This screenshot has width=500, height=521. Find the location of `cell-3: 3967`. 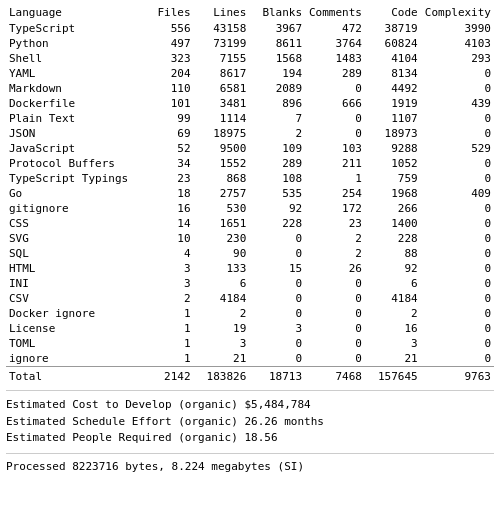

cell-3: 3967 is located at coordinates (277, 28).